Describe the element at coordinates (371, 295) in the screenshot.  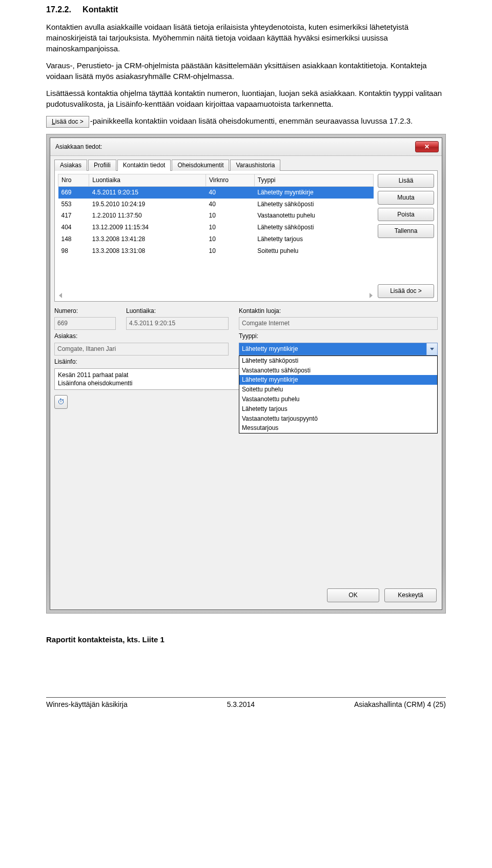
I see `scroll-right-icon` at that location.